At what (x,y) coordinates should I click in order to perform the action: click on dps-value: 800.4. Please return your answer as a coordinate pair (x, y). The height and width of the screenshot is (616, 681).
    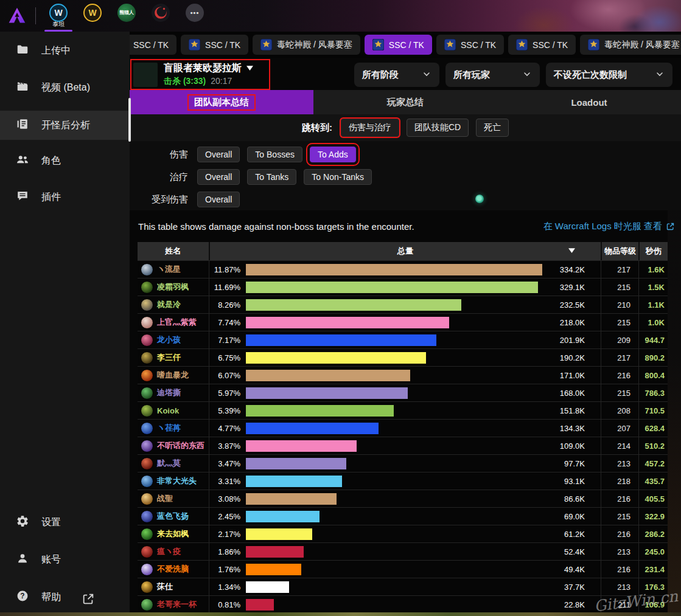
    Looking at the image, I should click on (653, 375).